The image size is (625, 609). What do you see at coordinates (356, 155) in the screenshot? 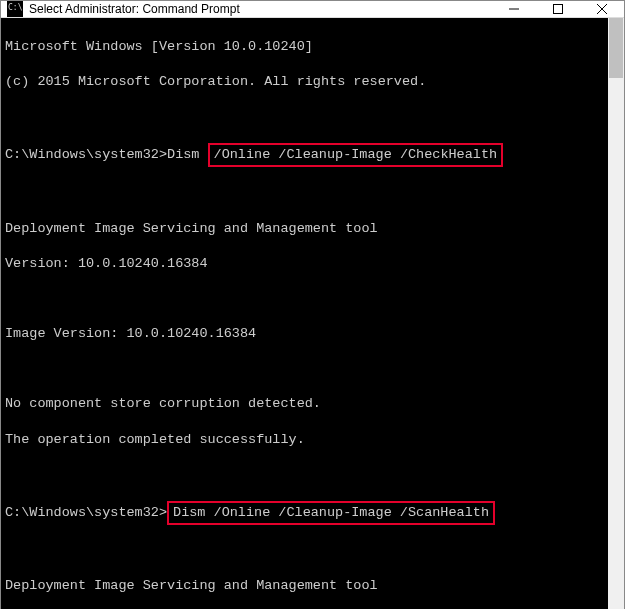
I see `cmd1-highlight: /Online /Cleanup-Image /CheckHealth` at bounding box center [356, 155].